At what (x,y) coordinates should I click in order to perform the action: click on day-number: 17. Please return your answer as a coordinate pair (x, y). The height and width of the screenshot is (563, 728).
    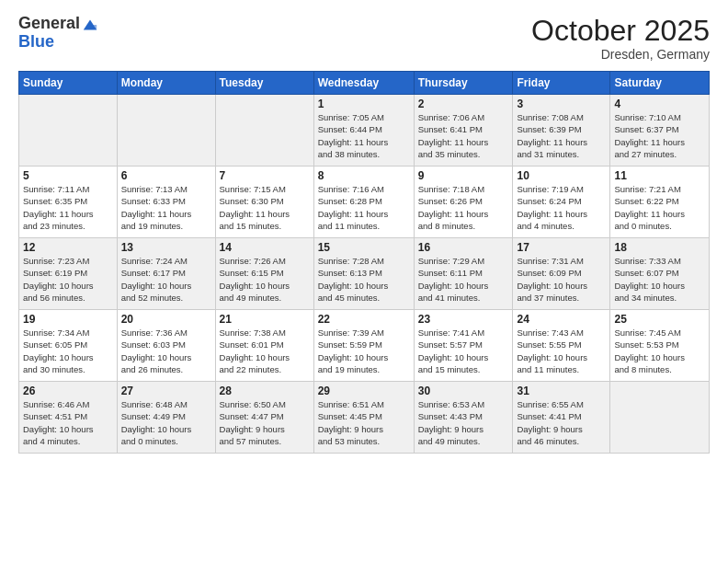
    Looking at the image, I should click on (561, 247).